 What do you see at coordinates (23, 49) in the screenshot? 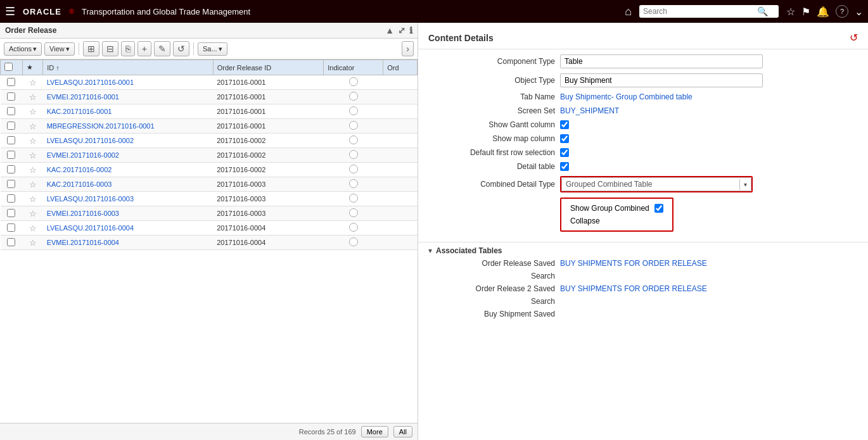
I see `actions-button: Actions ▾` at bounding box center [23, 49].